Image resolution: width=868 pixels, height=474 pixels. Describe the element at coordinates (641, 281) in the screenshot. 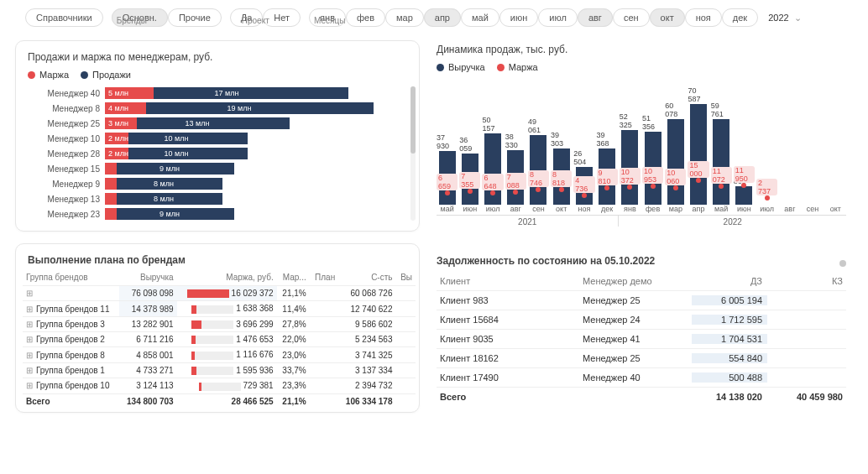

I see `debt-header: КлиентМенеджер демоДЗКЗ` at that location.